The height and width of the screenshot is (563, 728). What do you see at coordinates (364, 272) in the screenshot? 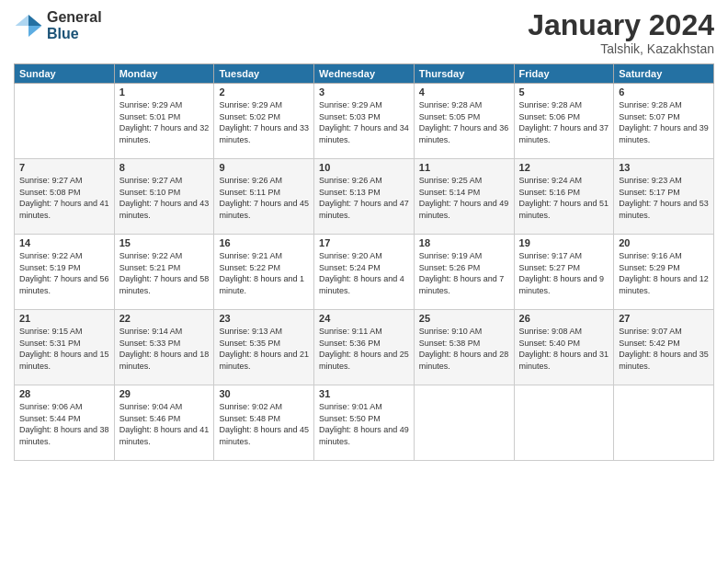
I see `calendar-week-row: 14 Sunrise: 9:22 AMSunset: 5:19 PMDaylig…` at bounding box center [364, 272].